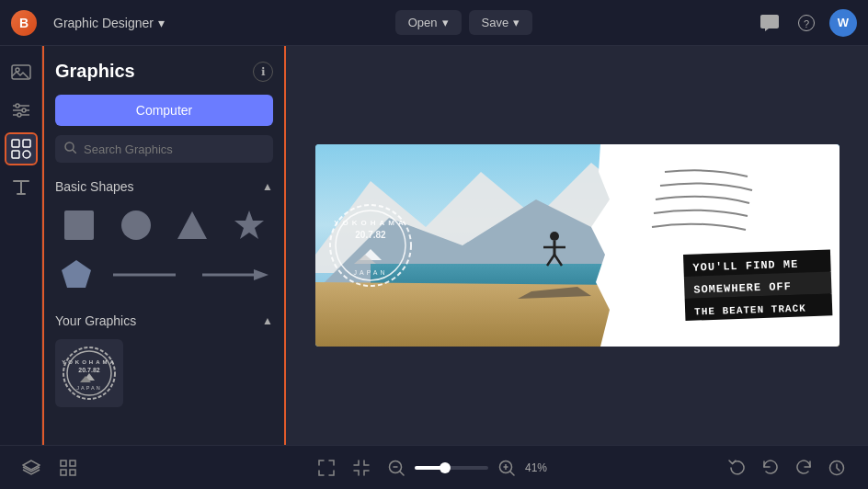 This screenshot has height=489, width=868. I want to click on basic-shapes-label: Basic Shapes, so click(95, 187).